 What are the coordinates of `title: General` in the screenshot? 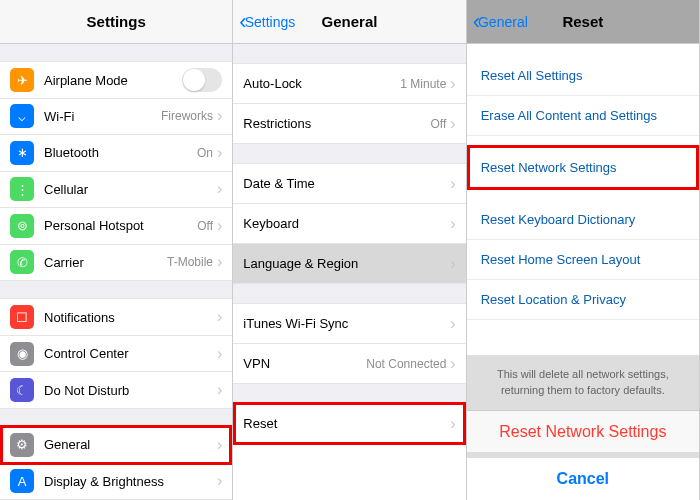 It's located at (350, 22).